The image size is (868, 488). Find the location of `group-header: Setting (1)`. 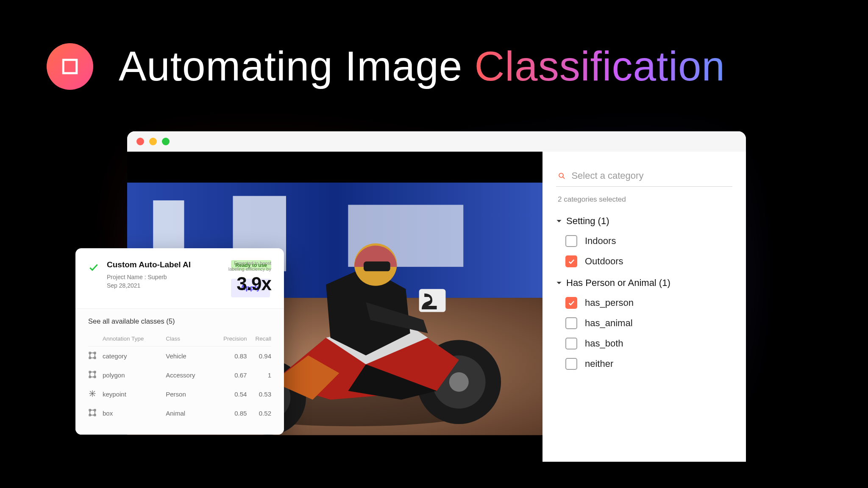

group-header: Setting (1) is located at coordinates (644, 221).